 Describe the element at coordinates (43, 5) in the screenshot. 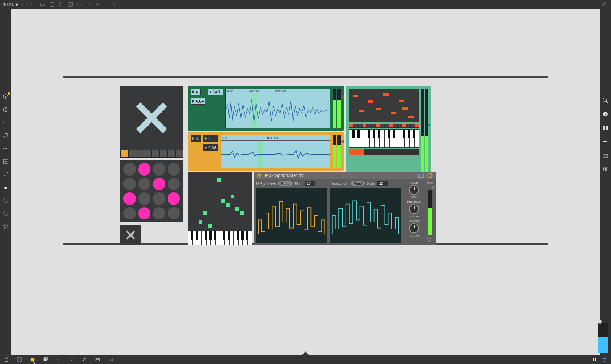

I see `comment-icon` at that location.